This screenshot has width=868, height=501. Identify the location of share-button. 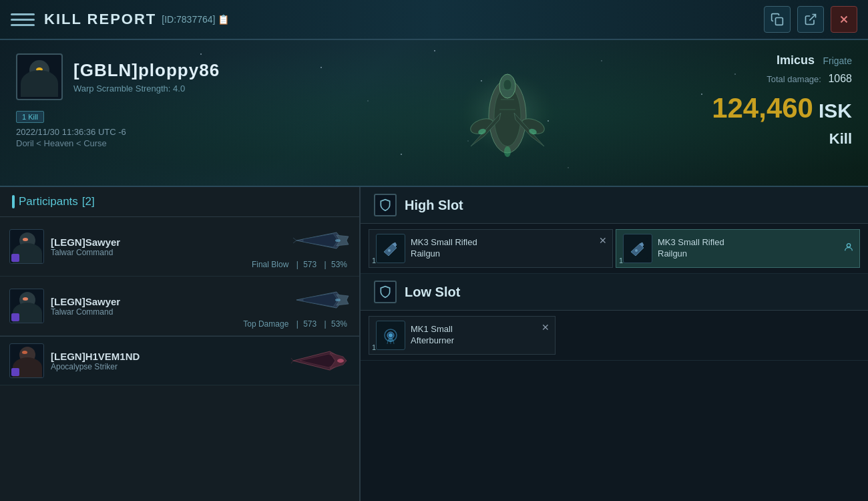
(811, 19).